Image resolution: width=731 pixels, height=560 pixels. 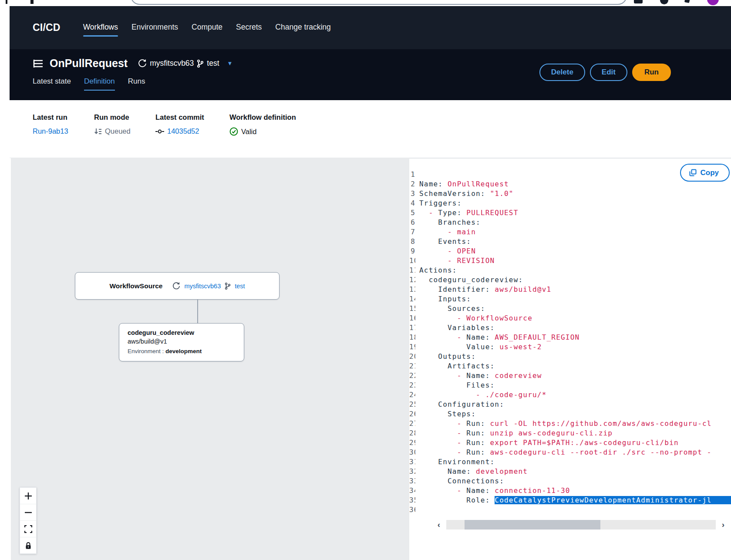 What do you see at coordinates (183, 132) in the screenshot?
I see `latest-commit-link: 14035d52` at bounding box center [183, 132].